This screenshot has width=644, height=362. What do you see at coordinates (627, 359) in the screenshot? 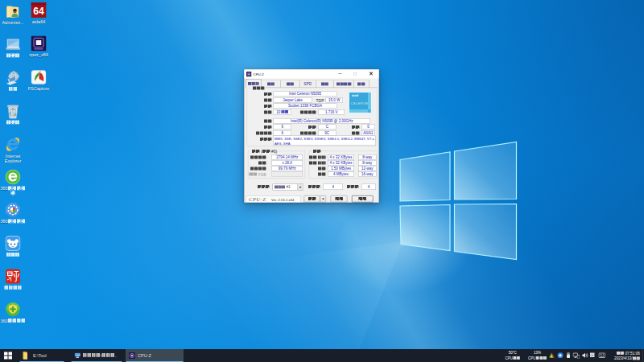
I see `clock-date: 2023/4/13/` at bounding box center [627, 359].